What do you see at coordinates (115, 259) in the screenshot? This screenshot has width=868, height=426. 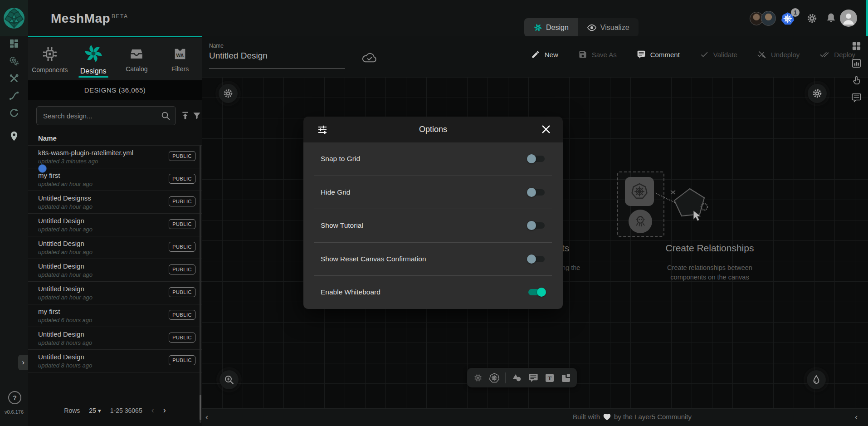 I see `design-list: k8s-wasm-plugin-ratelimiter.yml updated …` at bounding box center [115, 259].